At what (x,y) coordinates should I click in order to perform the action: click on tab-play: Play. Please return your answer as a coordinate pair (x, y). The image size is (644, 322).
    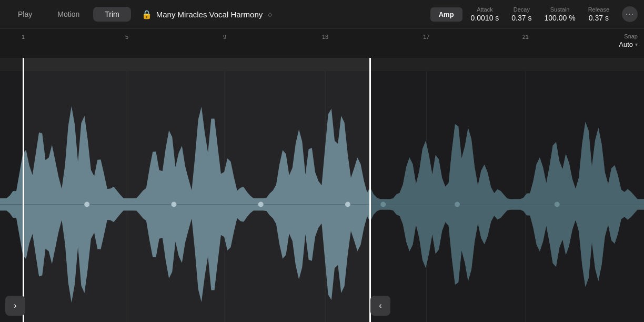
    Looking at the image, I should click on (25, 14).